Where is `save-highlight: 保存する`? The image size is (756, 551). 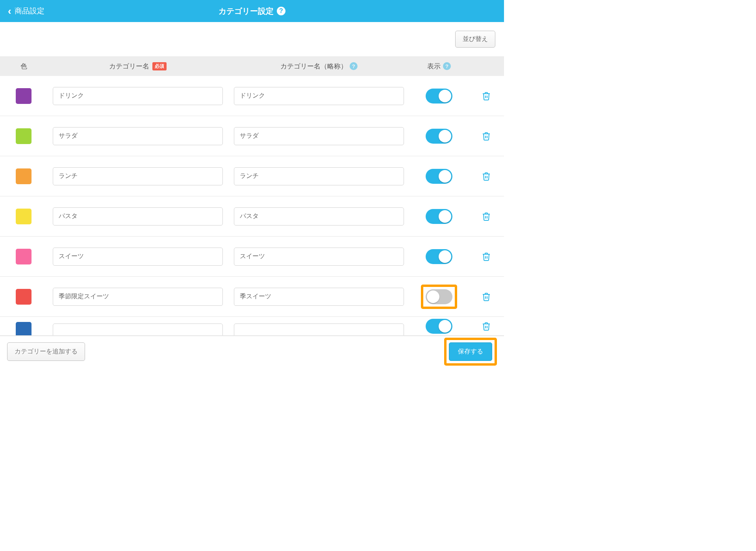 save-highlight: 保存する is located at coordinates (471, 352).